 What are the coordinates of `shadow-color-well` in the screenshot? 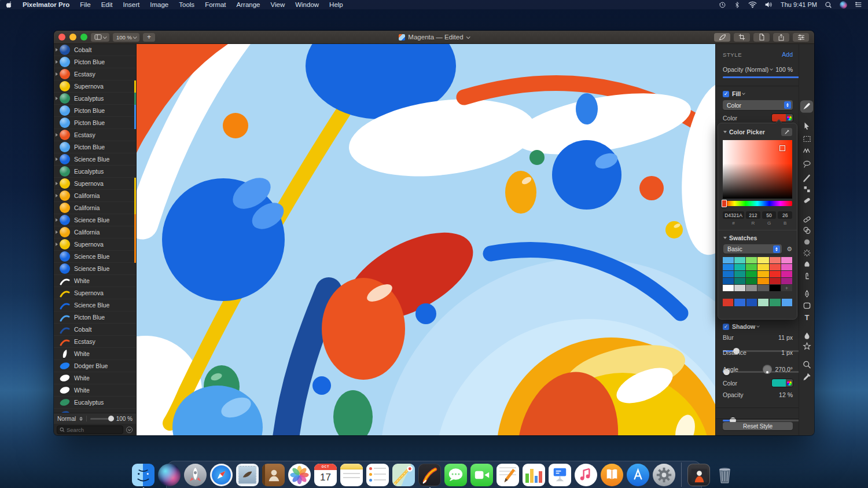 It's located at (782, 383).